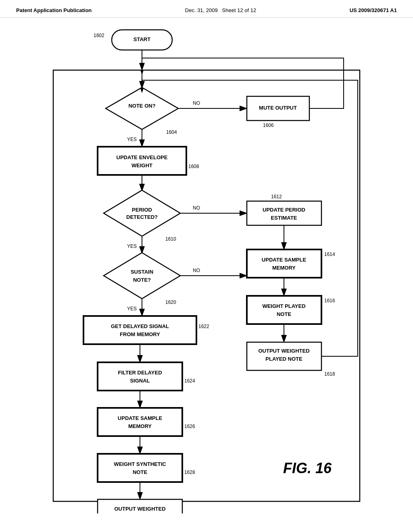 The width and height of the screenshot is (413, 532). What do you see at coordinates (140, 372) in the screenshot?
I see `filter-delayed-line1: FILTER DELAYED` at bounding box center [140, 372].